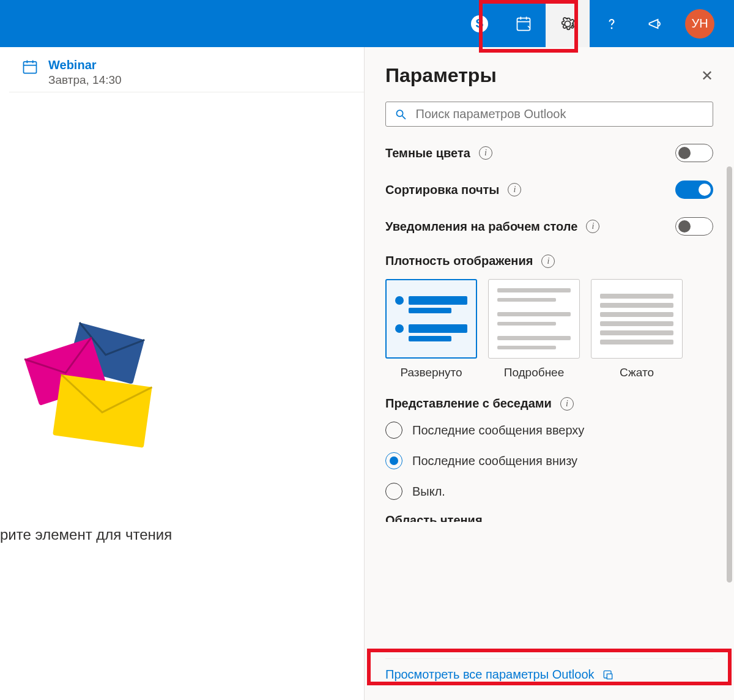 This screenshot has height=700, width=734. What do you see at coordinates (694, 153) in the screenshot?
I see `dark-mode-toggle` at bounding box center [694, 153].